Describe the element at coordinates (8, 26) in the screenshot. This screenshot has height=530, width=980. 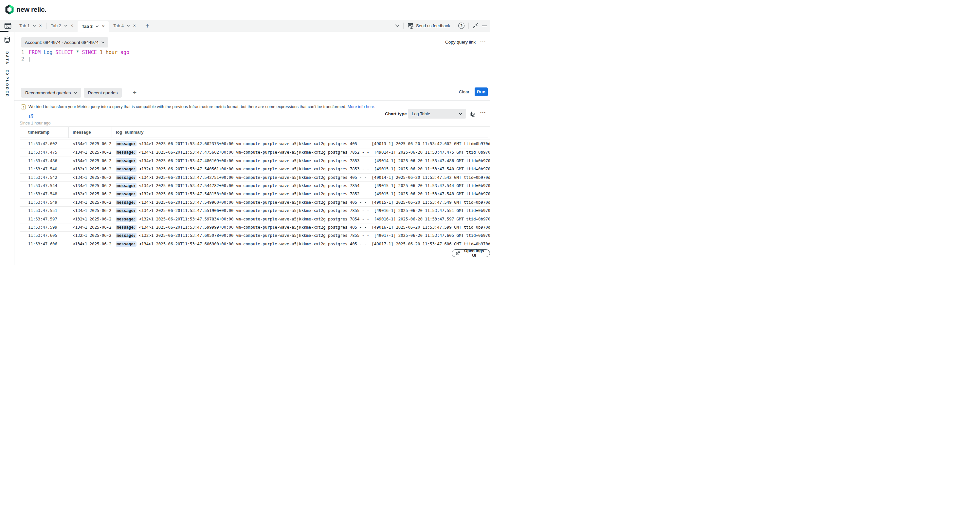
I see `terminal-icon` at that location.